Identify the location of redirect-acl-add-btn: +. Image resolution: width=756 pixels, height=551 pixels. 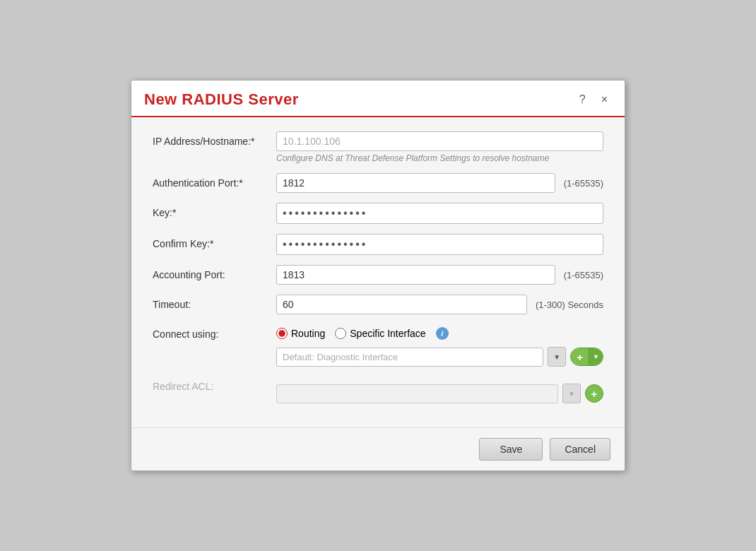
(594, 393).